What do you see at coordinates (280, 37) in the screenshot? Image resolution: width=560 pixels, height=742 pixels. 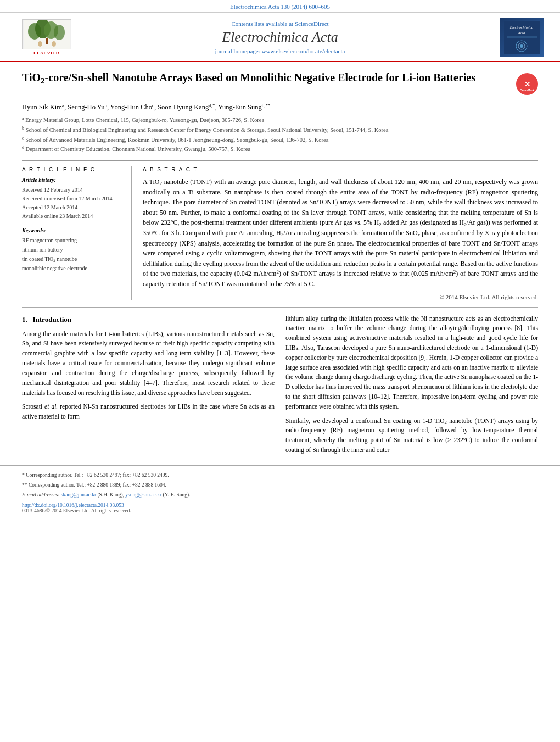 I see `journal-title: Electrochimica Acta` at bounding box center [280, 37].